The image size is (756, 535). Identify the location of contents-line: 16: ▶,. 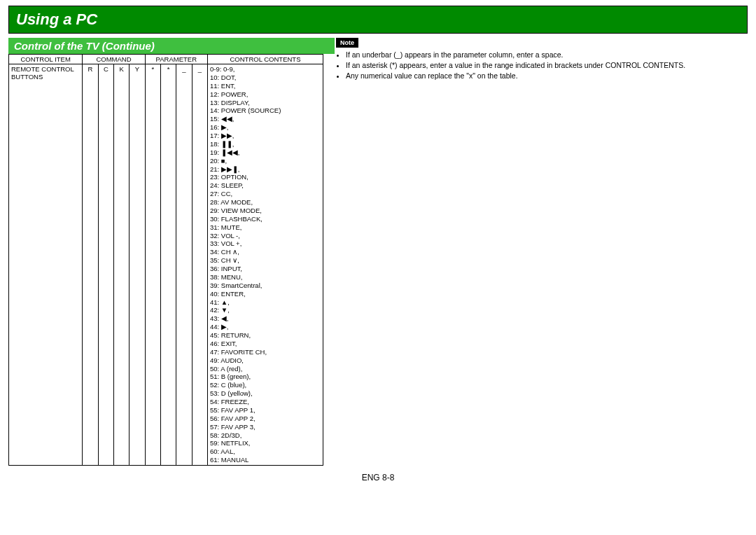
(265, 127).